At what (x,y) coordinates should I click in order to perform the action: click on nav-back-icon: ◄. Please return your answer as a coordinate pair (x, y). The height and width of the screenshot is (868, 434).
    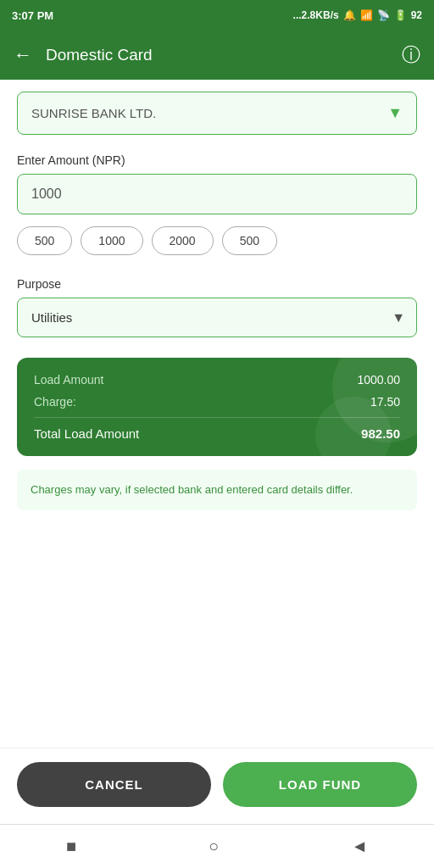
    Looking at the image, I should click on (359, 846).